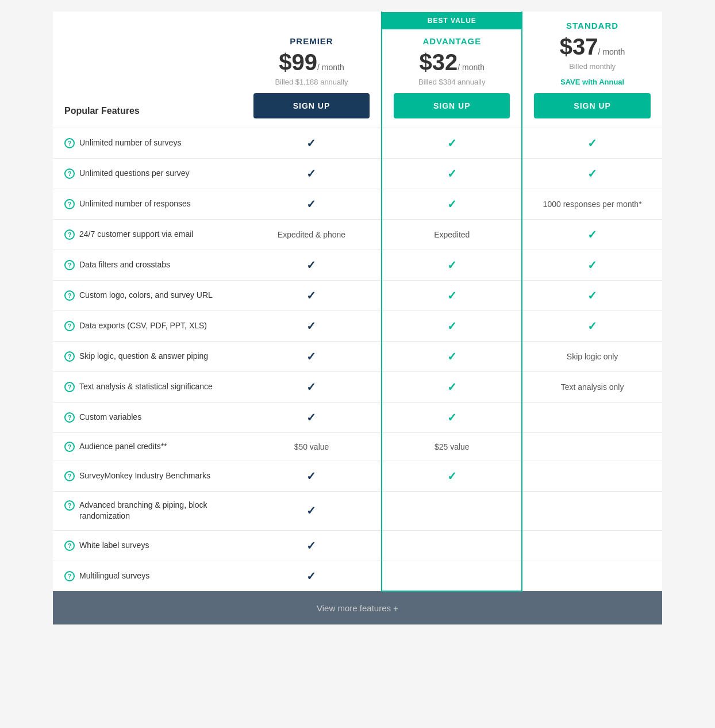  What do you see at coordinates (592, 387) in the screenshot?
I see `feature-value: Text analysis only` at bounding box center [592, 387].